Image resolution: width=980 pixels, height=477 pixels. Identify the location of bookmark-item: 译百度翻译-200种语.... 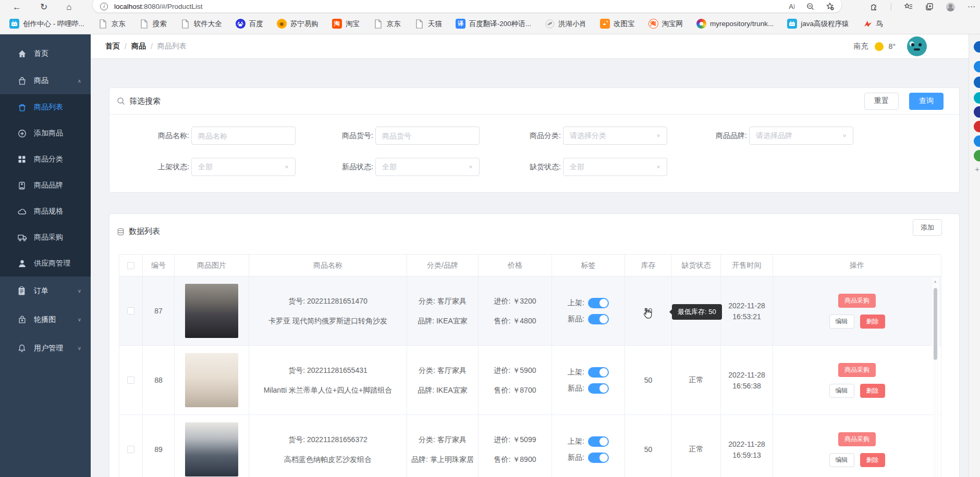
(493, 24).